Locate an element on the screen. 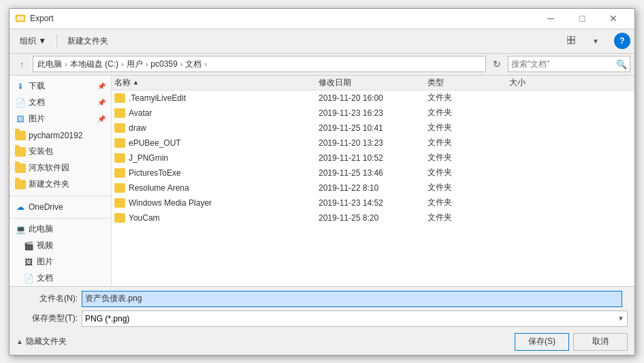  pin-icon: 📌 is located at coordinates (101, 102).